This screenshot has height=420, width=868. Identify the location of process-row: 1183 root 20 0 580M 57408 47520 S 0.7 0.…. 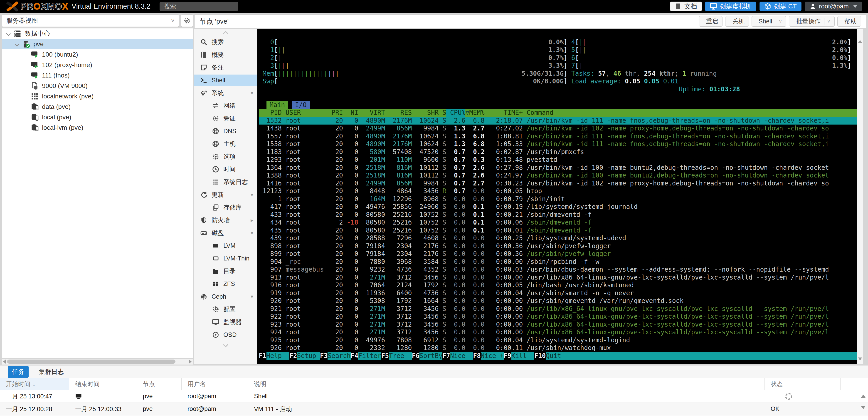
(558, 152).